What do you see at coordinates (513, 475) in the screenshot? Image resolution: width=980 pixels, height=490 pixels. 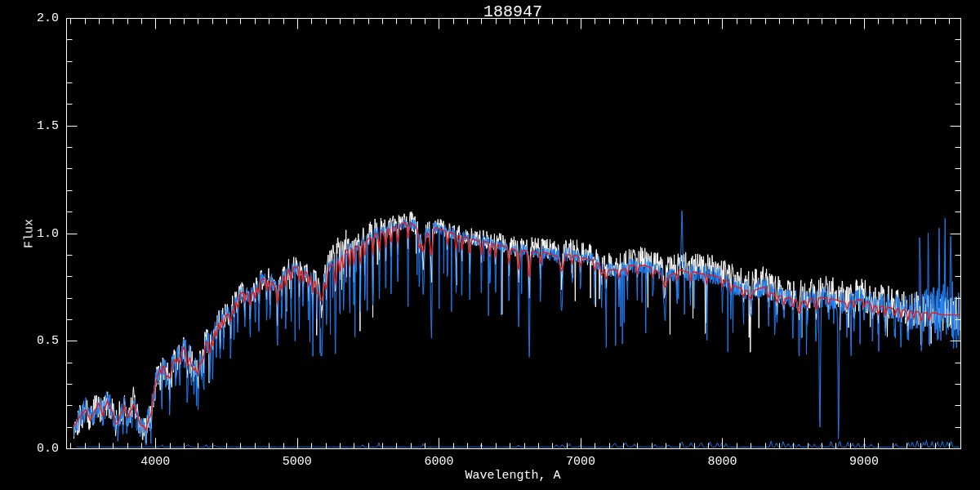 I see `x-axis-label: Wavelength, A` at bounding box center [513, 475].